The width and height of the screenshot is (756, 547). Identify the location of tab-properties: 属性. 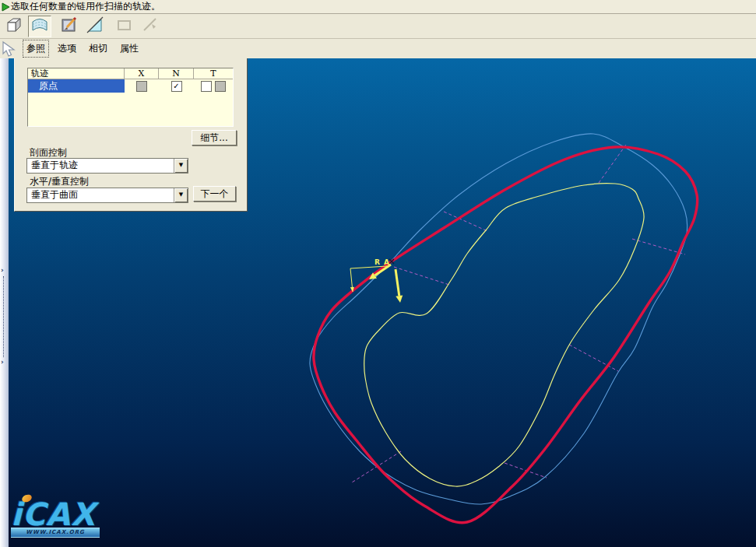
(129, 48).